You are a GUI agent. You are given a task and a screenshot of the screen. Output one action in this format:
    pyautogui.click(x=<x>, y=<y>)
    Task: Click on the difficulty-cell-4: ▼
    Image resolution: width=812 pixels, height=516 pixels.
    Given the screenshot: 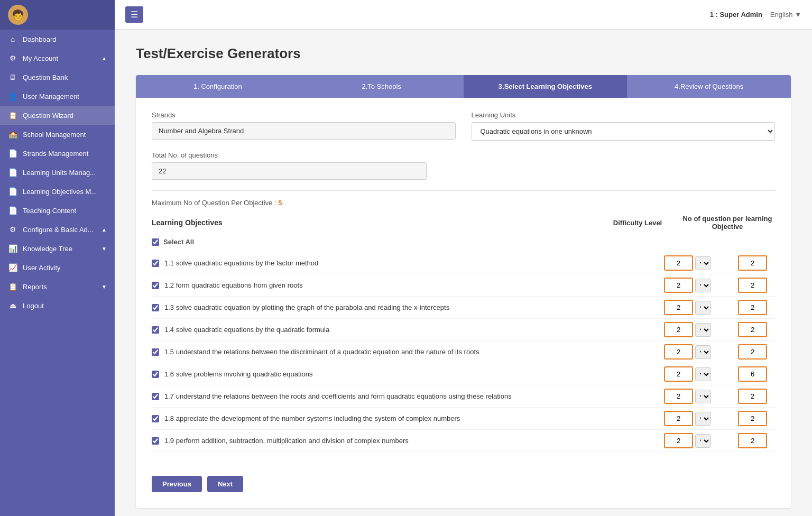 What is the action you would take?
    pyautogui.click(x=698, y=330)
    